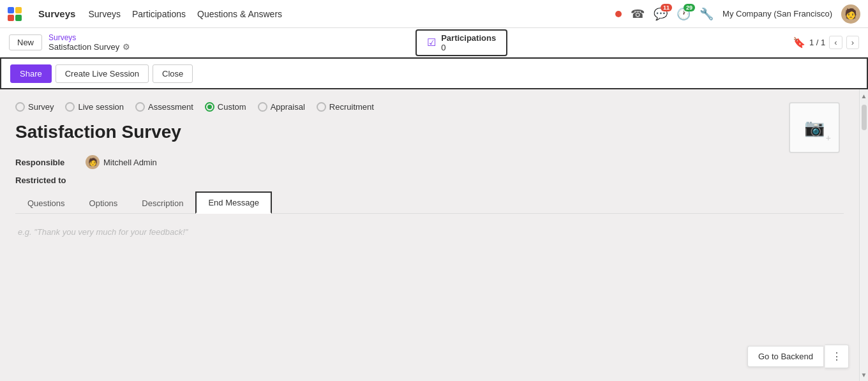  Describe the element at coordinates (864, 235) in the screenshot. I see `scrollbar-thumb-area` at that location.